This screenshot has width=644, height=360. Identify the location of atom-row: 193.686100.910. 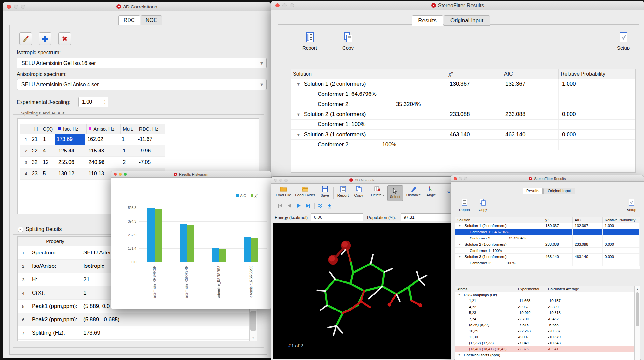
(545, 359).